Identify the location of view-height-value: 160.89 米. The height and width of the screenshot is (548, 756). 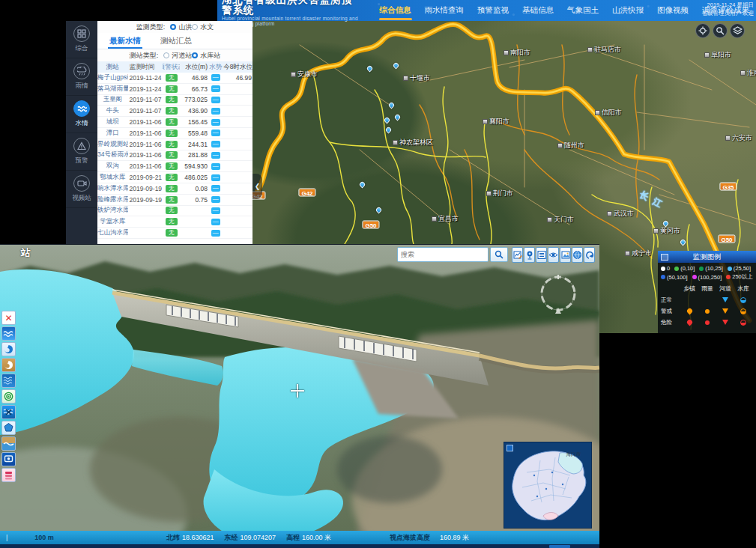
(454, 538).